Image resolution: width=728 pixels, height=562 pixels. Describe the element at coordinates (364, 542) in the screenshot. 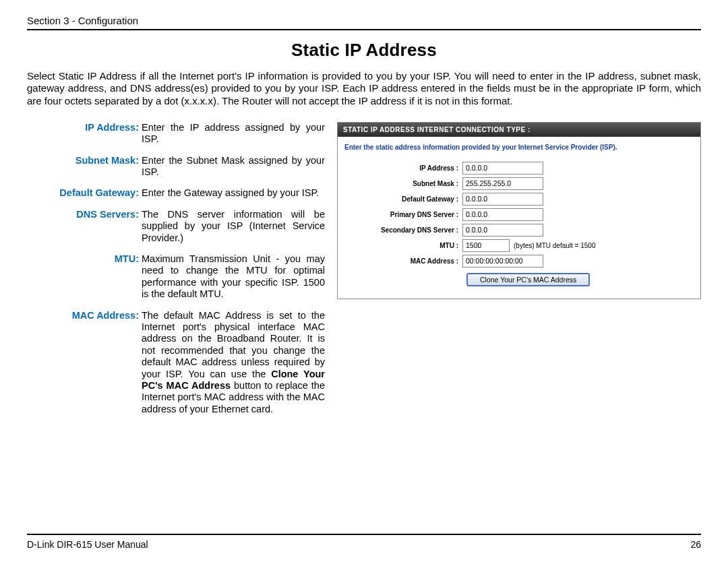

I see `page-footer: D-Link DIR-615 User Manual 26` at that location.